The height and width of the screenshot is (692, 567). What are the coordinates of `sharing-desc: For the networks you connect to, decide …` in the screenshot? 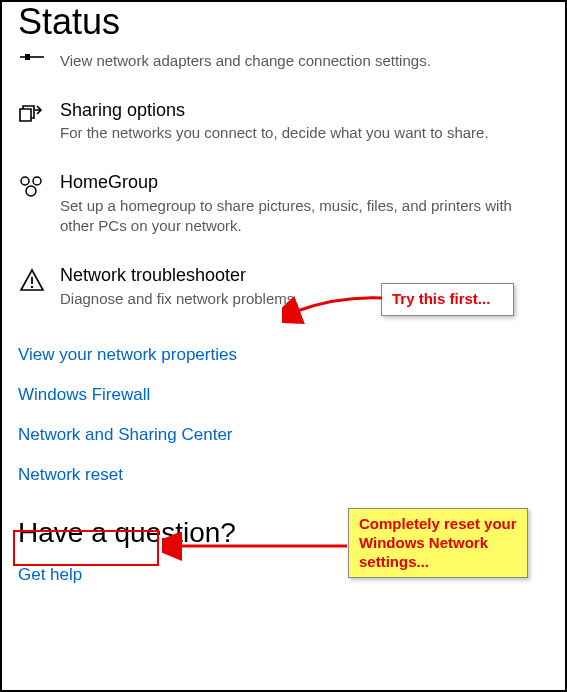 It's located at (304, 133).